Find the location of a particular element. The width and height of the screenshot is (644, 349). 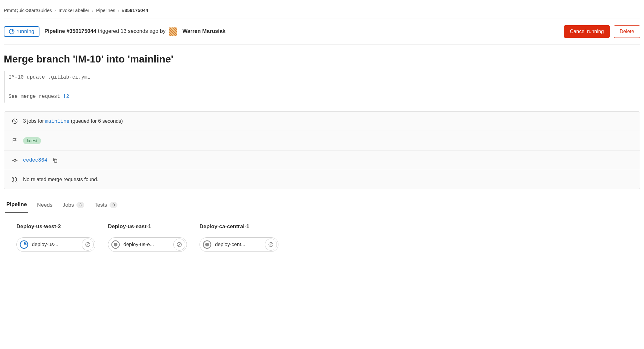

tabs: Pipeline Needs Jobs 3 Tests 0 is located at coordinates (322, 205).